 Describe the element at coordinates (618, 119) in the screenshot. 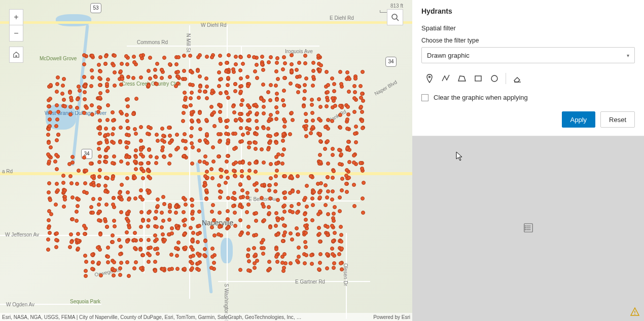

I see `reset-button: Reset` at that location.